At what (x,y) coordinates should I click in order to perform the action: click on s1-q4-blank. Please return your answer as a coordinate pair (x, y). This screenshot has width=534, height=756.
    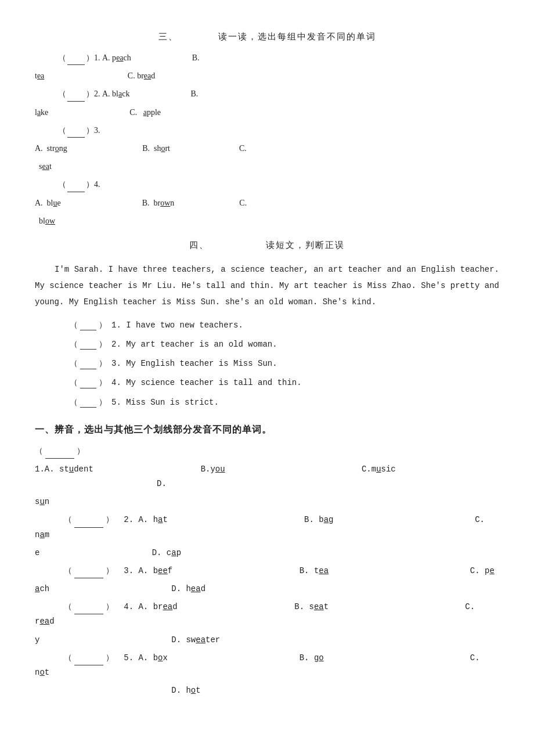
    Looking at the image, I should click on (89, 609).